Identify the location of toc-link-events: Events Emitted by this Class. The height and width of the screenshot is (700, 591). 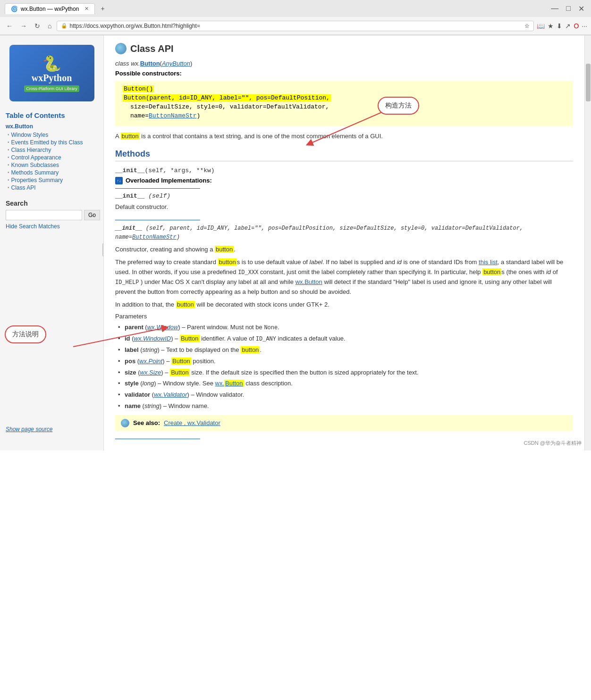
(52, 142).